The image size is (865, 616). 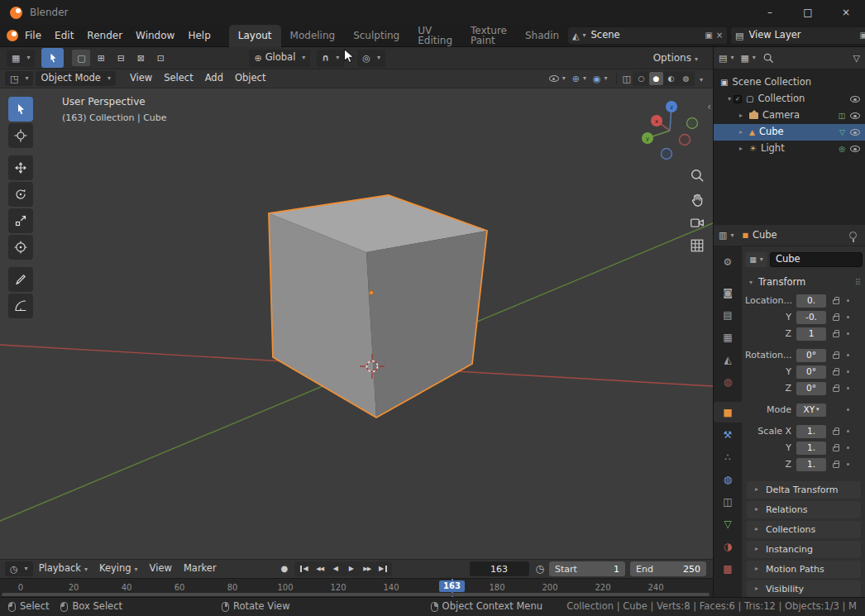 I want to click on expand-icon: ▾, so click(x=729, y=99).